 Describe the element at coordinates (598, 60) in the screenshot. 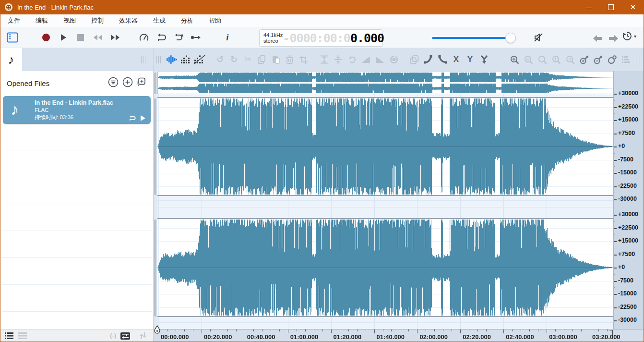

I see `vertical-zoom-out-button` at that location.